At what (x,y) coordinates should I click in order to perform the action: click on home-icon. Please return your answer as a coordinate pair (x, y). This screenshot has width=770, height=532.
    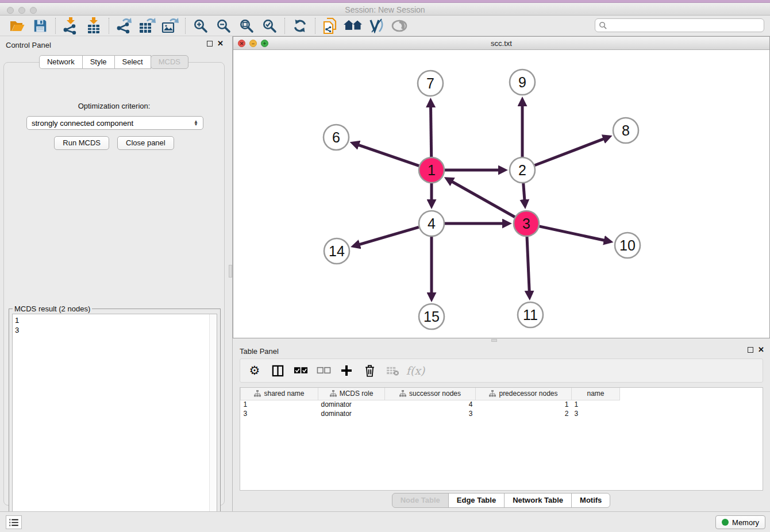
    Looking at the image, I should click on (353, 26).